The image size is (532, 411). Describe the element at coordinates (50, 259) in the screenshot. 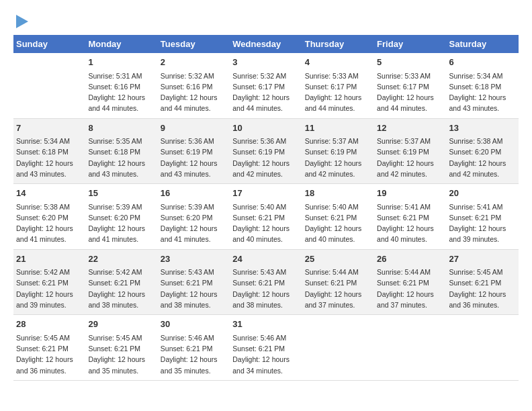

I see `day-number: 21` at that location.